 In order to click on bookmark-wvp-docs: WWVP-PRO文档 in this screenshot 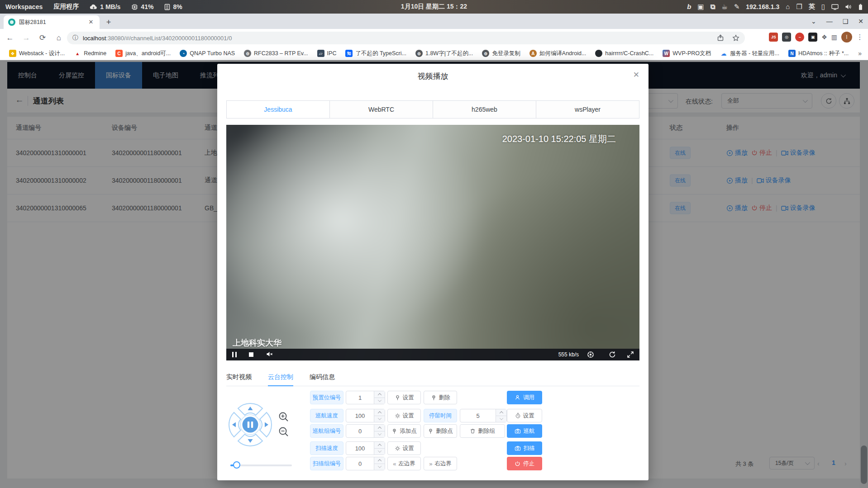, I will do `click(687, 53)`.